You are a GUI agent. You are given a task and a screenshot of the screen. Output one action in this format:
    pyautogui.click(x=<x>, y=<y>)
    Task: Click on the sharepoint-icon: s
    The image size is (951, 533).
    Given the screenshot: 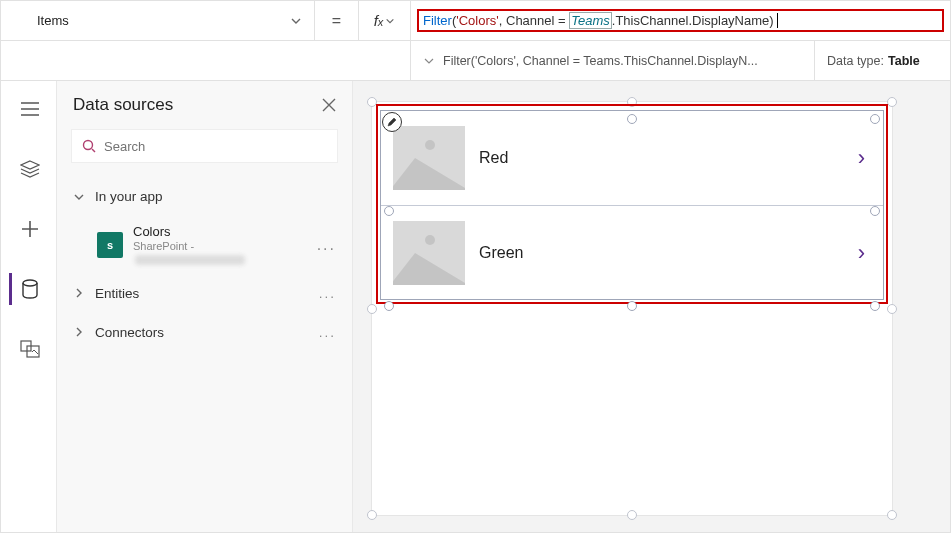 What is the action you would take?
    pyautogui.click(x=110, y=245)
    